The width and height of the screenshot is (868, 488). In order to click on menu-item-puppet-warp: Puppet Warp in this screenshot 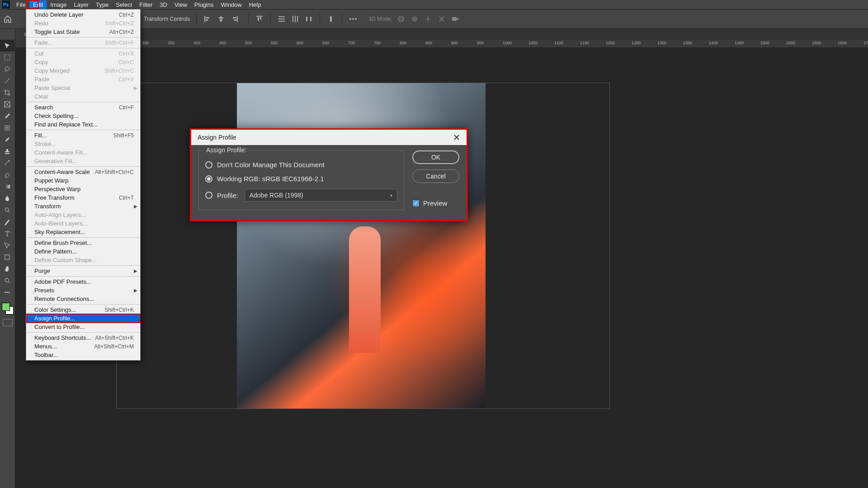, I will do `click(83, 181)`.